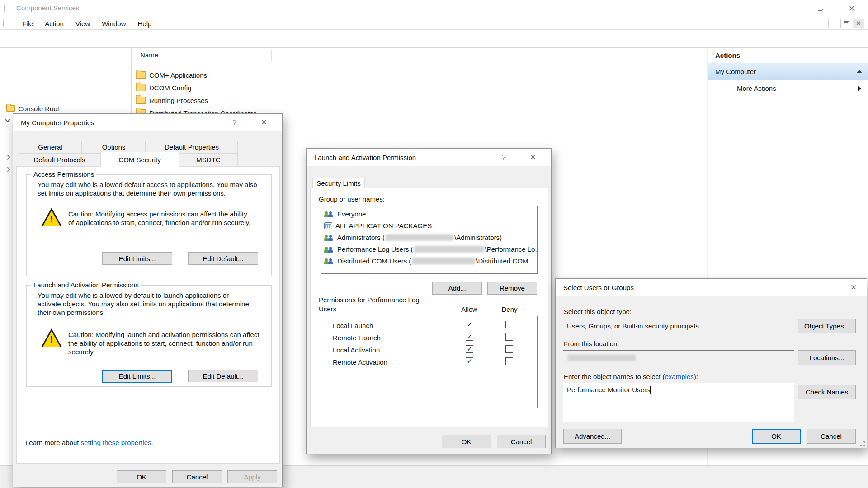 The width and height of the screenshot is (868, 488). I want to click on tab-general: General, so click(50, 147).